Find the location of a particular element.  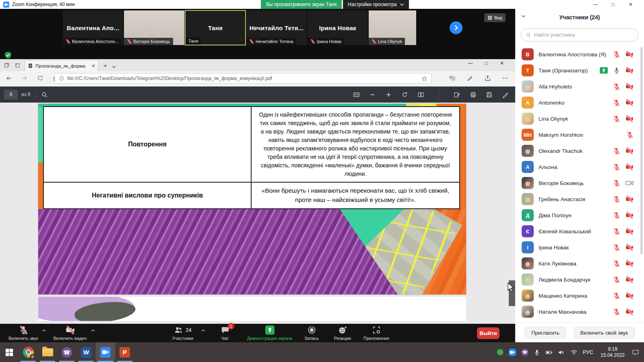

toolbar-mic-off-button: Включить звук is located at coordinates (23, 333).